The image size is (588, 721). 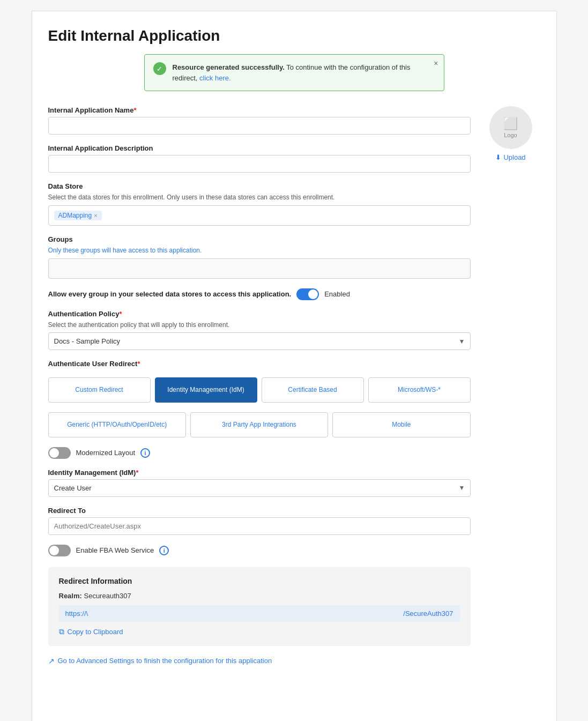 What do you see at coordinates (259, 269) in the screenshot?
I see `groups-input` at bounding box center [259, 269].